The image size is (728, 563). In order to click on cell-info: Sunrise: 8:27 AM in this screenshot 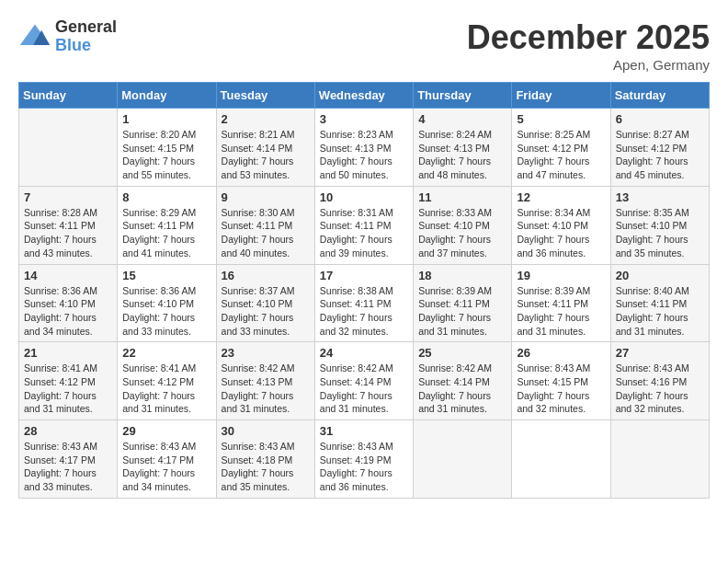, I will do `click(660, 134)`.